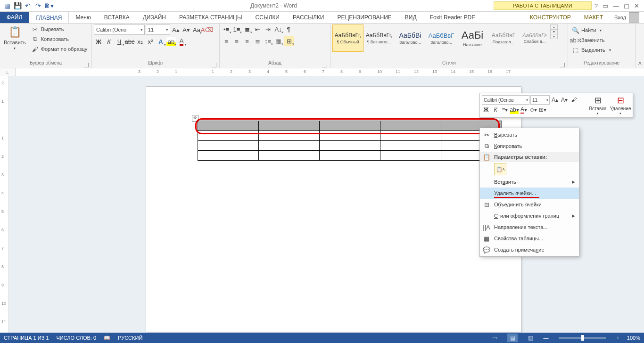 Image resolution: width=644 pixels, height=343 pixels. I want to click on strike-button: abc, so click(130, 41).